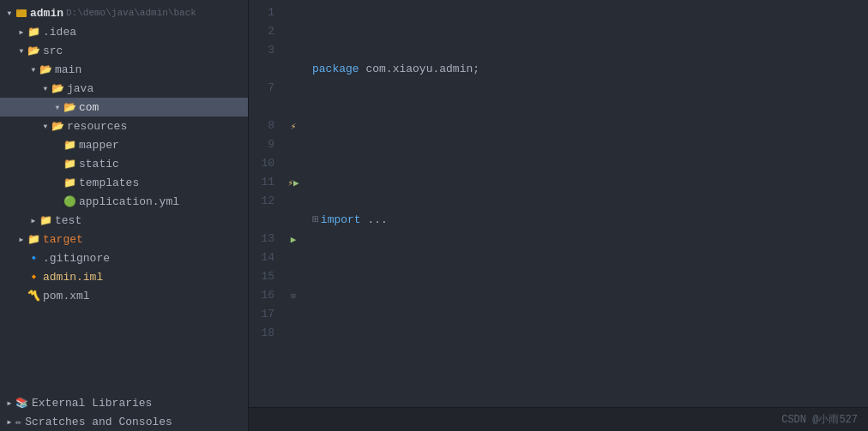 Image resolution: width=868 pixels, height=431 pixels. Describe the element at coordinates (293, 127) in the screenshot. I see `gutter-8-warning: ⚡` at that location.